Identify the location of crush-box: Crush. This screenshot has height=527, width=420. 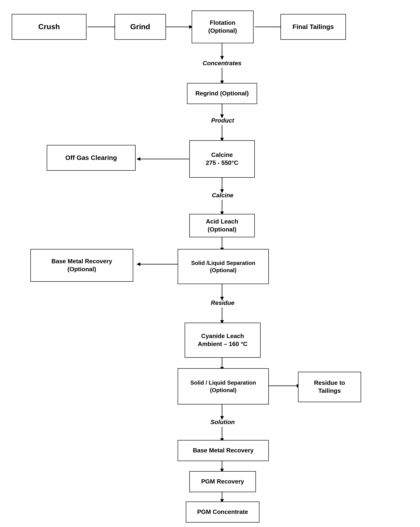
(49, 27).